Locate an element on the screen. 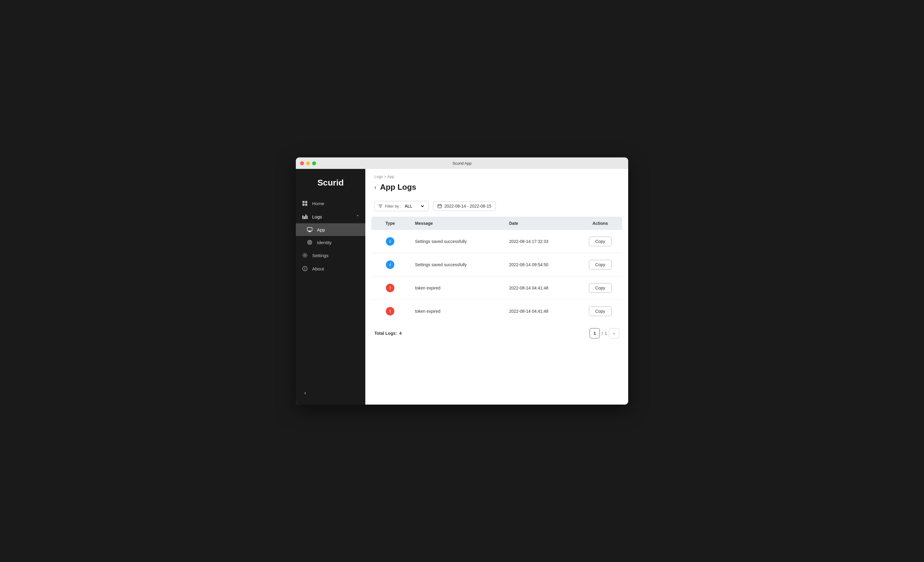  filter-bar: Filter by : ALL INFO ERROR is located at coordinates (496, 207).